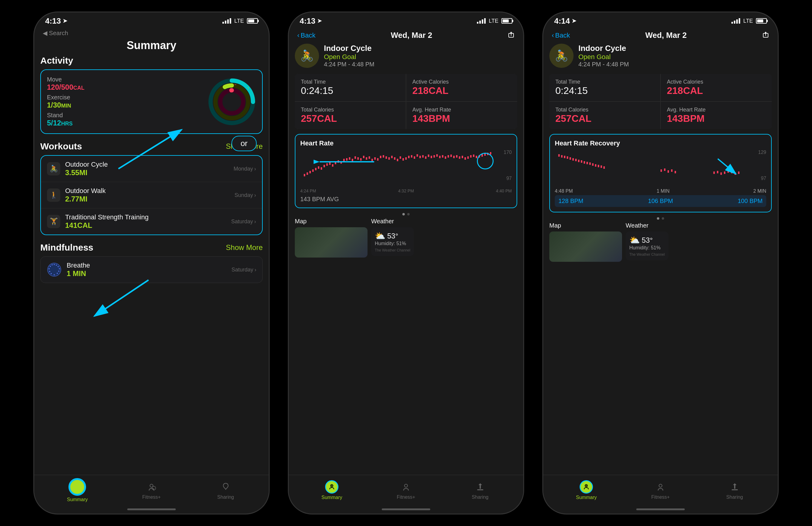 The width and height of the screenshot is (812, 526). What do you see at coordinates (151, 195) in the screenshot?
I see `workout-item-1: 🚶 Outdoor Walk 2.77MI Sunday ›` at bounding box center [151, 195].